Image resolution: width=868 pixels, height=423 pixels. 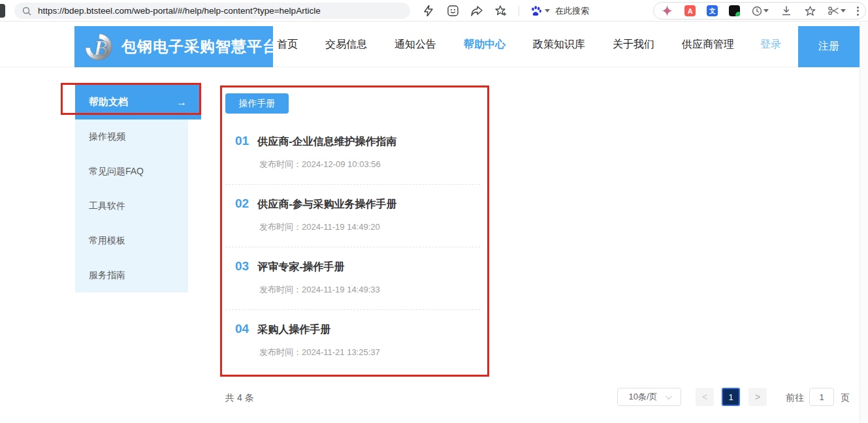 I want to click on browser-toolbar: https://bdep.btsteel.com/web-portal/#/he…, so click(x=434, y=10).